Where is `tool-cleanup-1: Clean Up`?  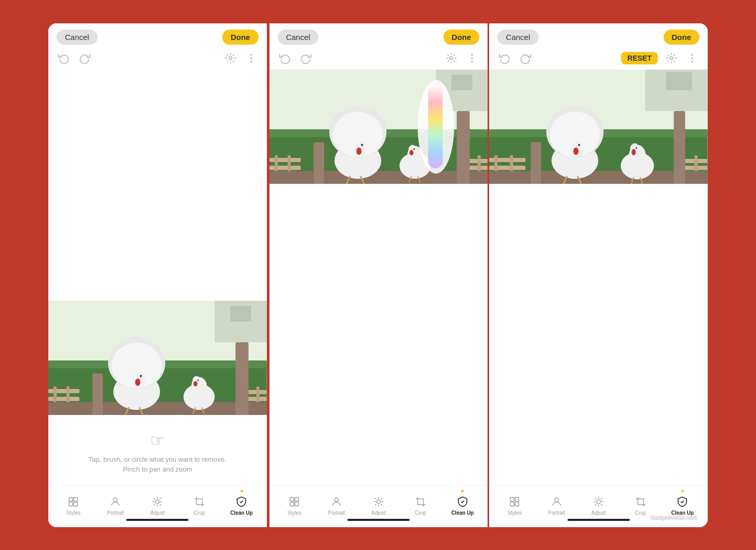 tool-cleanup-1: Clean Up is located at coordinates (241, 503).